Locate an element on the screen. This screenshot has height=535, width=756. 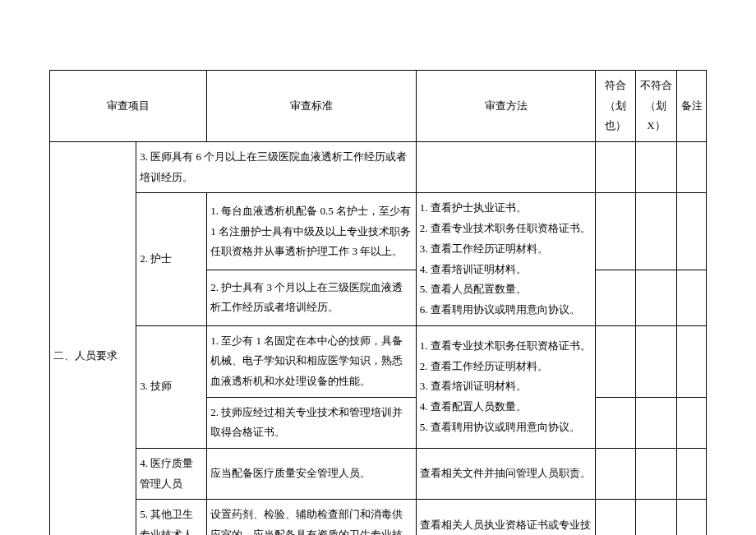
other-label: 5. 其他卫生专业技术人员 is located at coordinates (172, 518).